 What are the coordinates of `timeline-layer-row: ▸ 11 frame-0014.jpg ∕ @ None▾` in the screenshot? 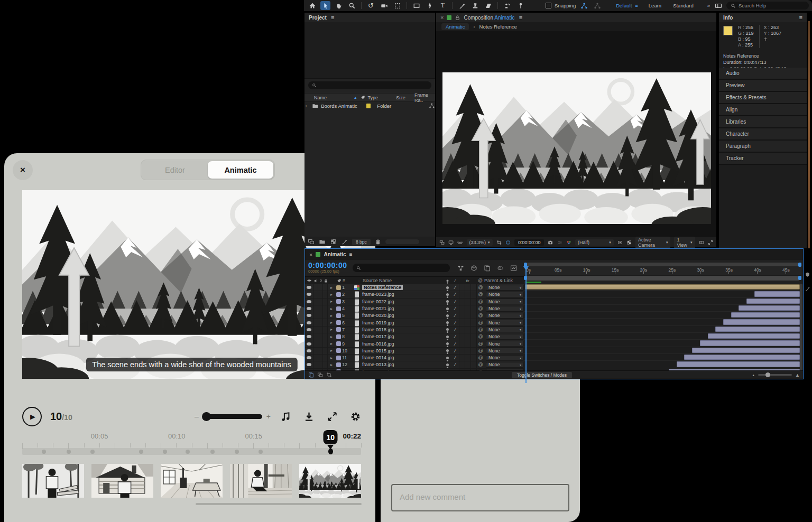 It's located at (414, 358).